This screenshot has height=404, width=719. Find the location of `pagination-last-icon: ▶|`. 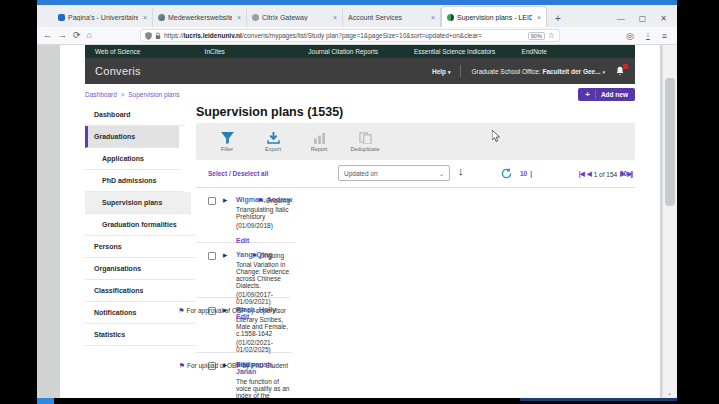

pagination-last-icon: ▶| is located at coordinates (630, 174).